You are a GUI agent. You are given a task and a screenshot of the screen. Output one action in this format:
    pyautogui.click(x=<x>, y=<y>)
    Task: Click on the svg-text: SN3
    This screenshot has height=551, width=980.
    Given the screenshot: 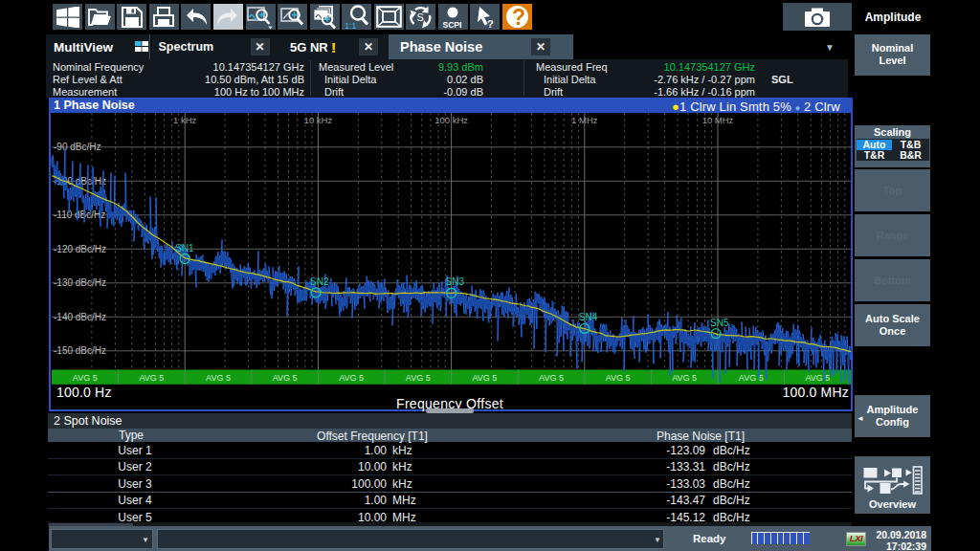 What is the action you would take?
    pyautogui.click(x=456, y=281)
    